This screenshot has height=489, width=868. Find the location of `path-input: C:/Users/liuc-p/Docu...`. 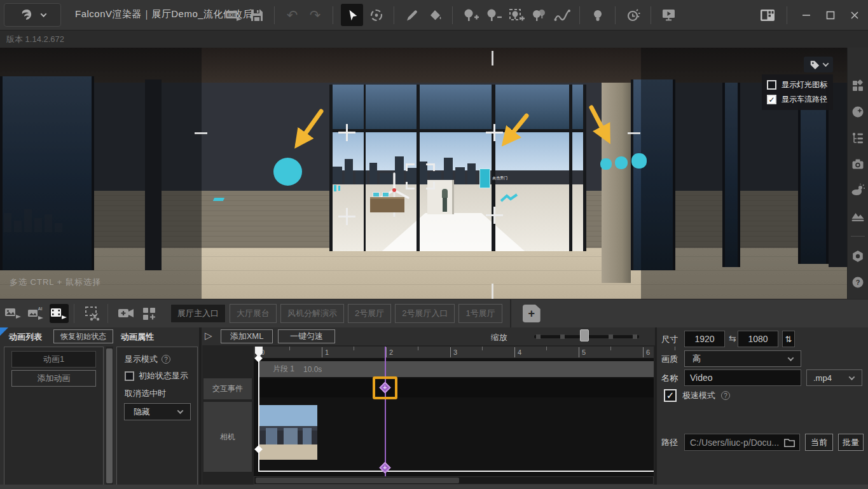

path-input: C:/Users/liuc-p/Docu... is located at coordinates (742, 443).